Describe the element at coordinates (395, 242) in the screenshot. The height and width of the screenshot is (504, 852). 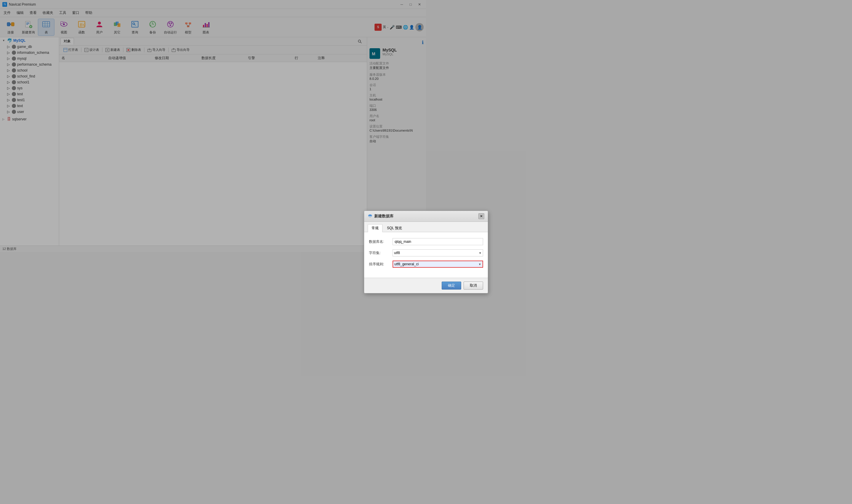
I see `modal-body: 数据库名: 字符集: utf8 ▼ 排序规则: utf8_general_ci …` at that location.